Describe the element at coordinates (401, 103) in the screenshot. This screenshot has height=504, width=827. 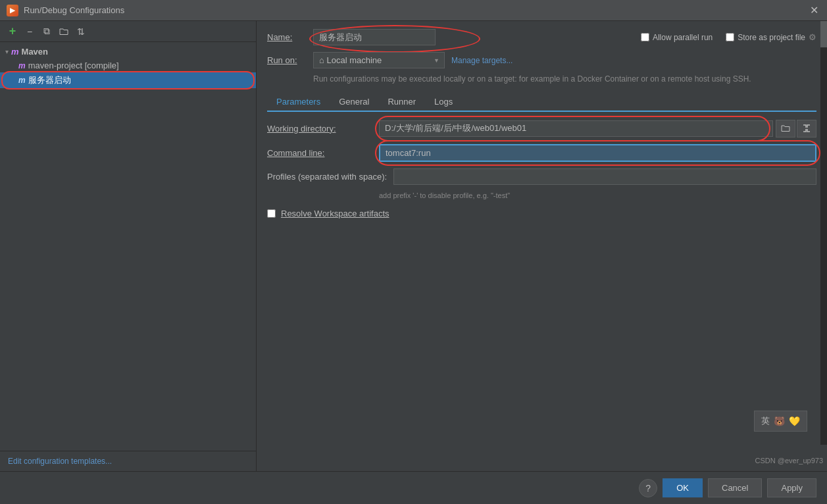
I see `tab-runner: Runner` at that location.